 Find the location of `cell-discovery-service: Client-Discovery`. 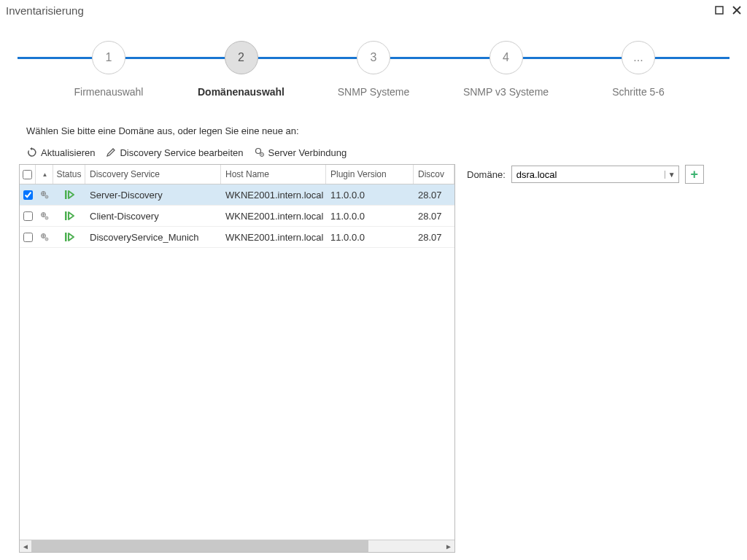

cell-discovery-service: Client-Discovery is located at coordinates (153, 216).